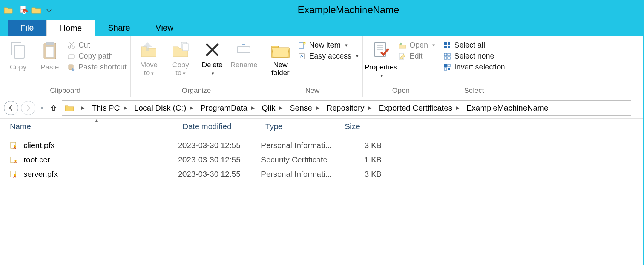 The height and width of the screenshot is (265, 644). Describe the element at coordinates (228, 108) in the screenshot. I see `crumb-programdata: ProgramData▶` at that location.